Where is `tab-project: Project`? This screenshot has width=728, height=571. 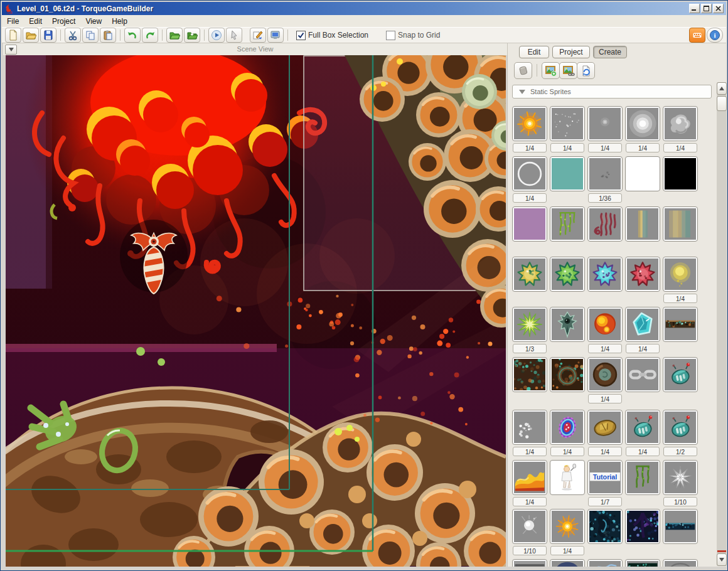
tab-project: Project is located at coordinates (571, 52).